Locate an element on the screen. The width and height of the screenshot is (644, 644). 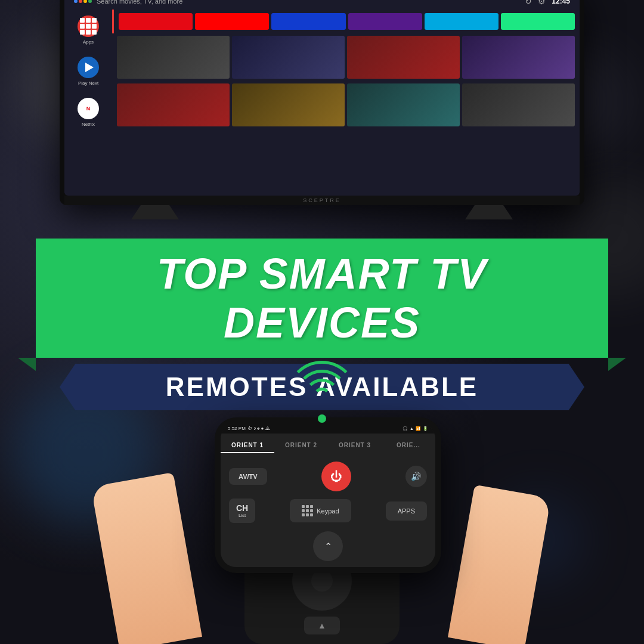
phone-container: 5:52 PM ⏱ ☽ ⊕ ● ⚠ 🎧 ▲ 📶 🔋 ORIENT 1 ORIEN… is located at coordinates (322, 495).